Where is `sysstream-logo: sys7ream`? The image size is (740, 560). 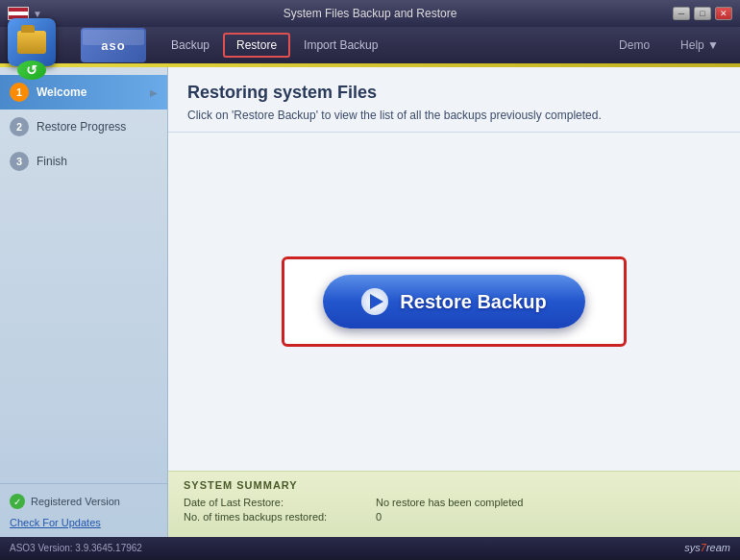 sysstream-logo: sys7ream is located at coordinates (707, 548).